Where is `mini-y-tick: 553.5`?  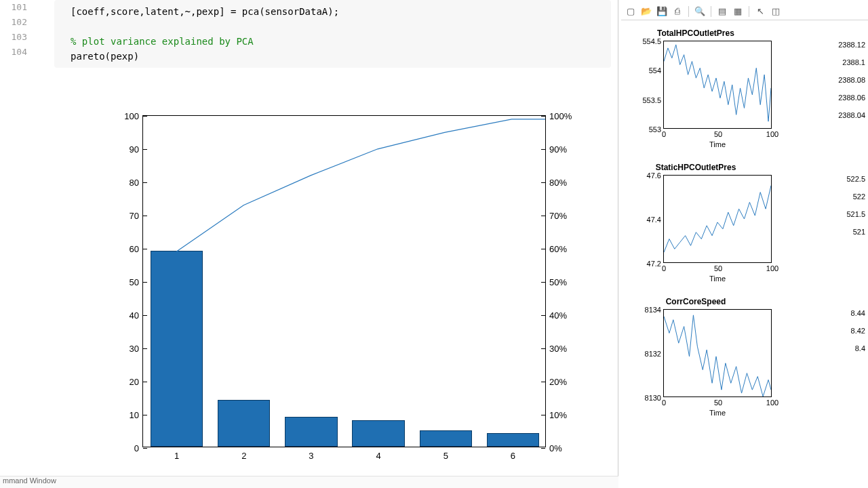
mini-y-tick: 553.5 is located at coordinates (652, 100).